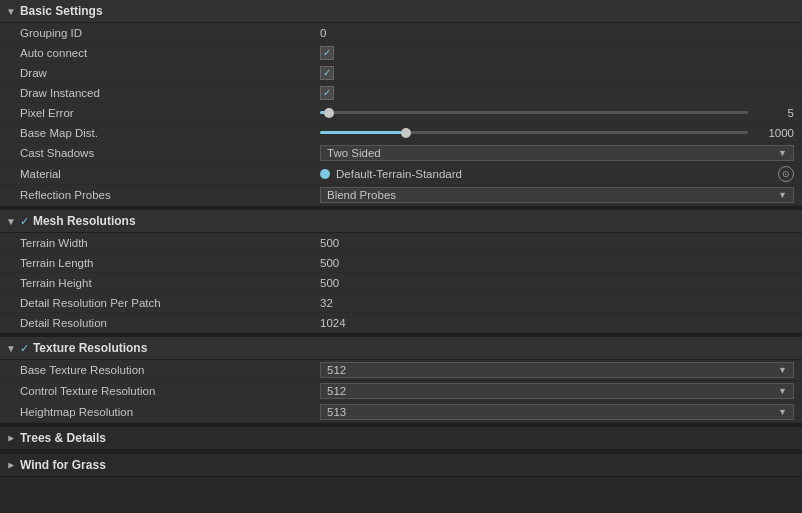 The image size is (802, 513). Describe the element at coordinates (534, 132) in the screenshot. I see `base-map-dist-track` at that location.